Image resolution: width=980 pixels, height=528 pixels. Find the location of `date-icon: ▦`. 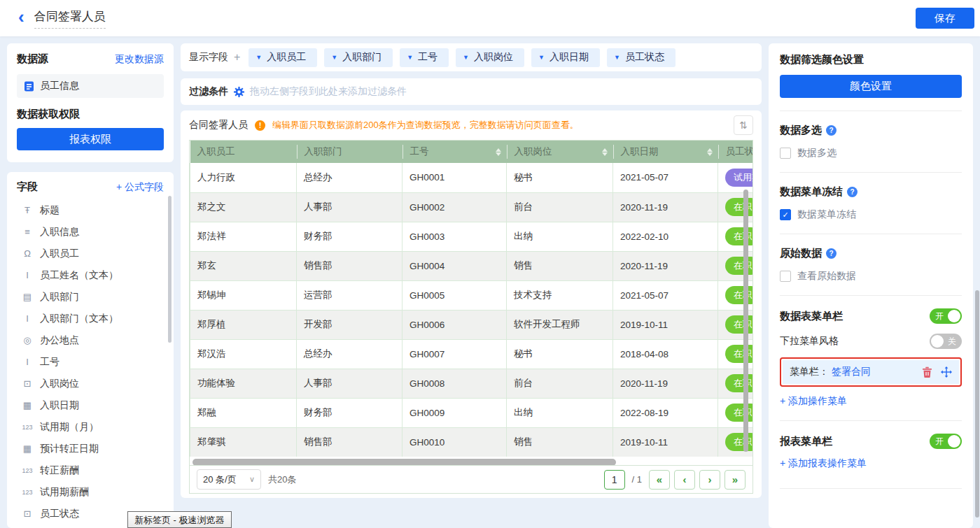

date-icon: ▦ is located at coordinates (27, 406).